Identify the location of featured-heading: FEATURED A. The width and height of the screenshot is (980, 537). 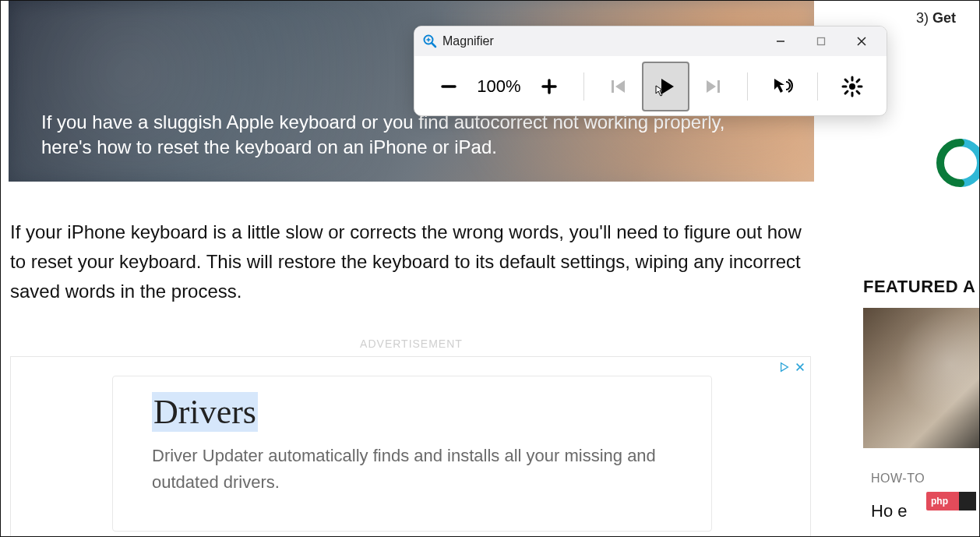
(919, 287).